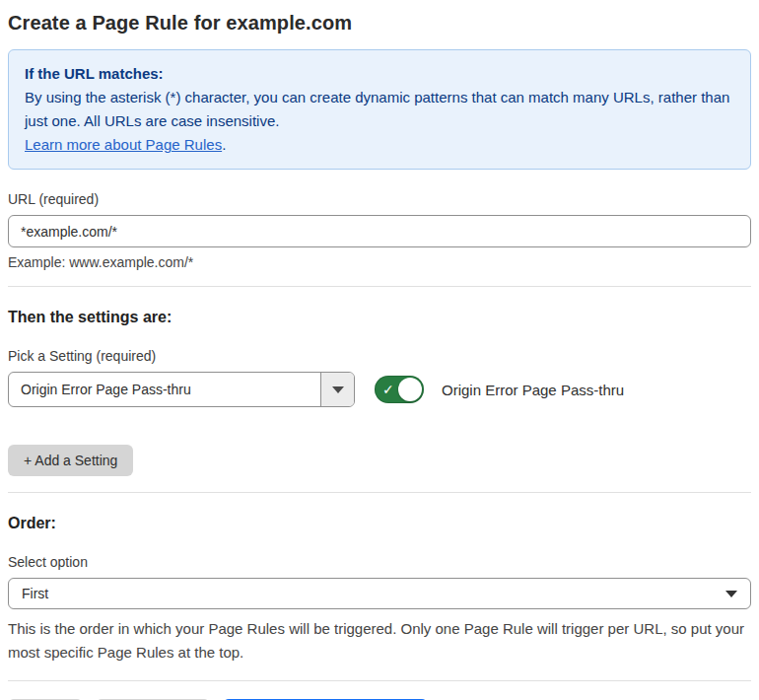 The image size is (759, 700). I want to click on link-period: ., so click(224, 144).